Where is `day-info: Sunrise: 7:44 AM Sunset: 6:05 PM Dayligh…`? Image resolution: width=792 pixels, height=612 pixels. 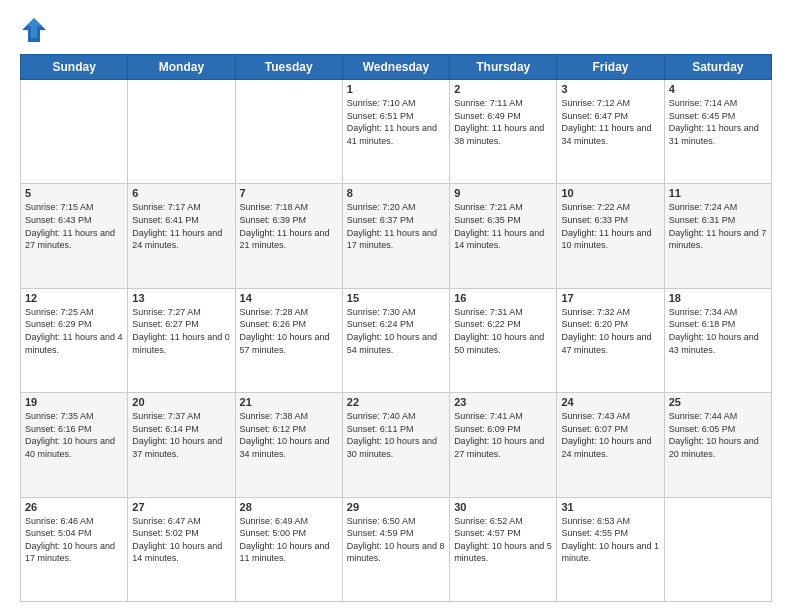 day-info: Sunrise: 7:44 AM Sunset: 6:05 PM Dayligh… is located at coordinates (718, 435).